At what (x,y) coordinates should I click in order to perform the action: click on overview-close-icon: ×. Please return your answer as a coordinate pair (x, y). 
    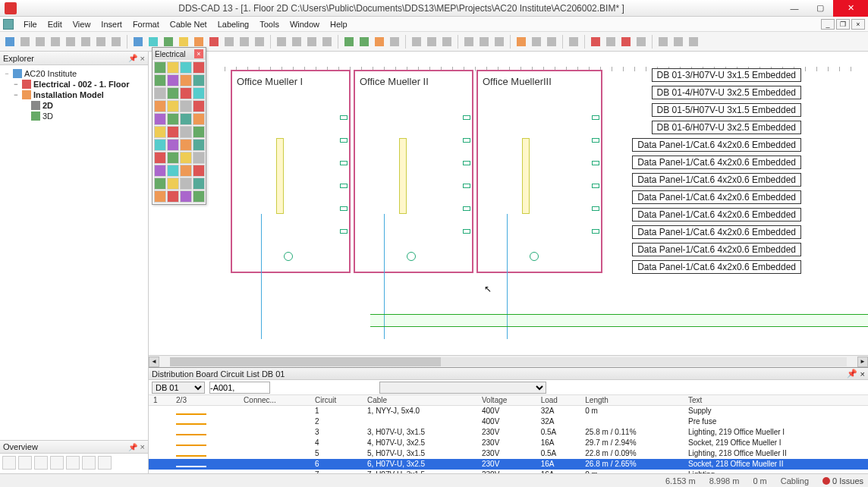
    Looking at the image, I should click on (143, 447).